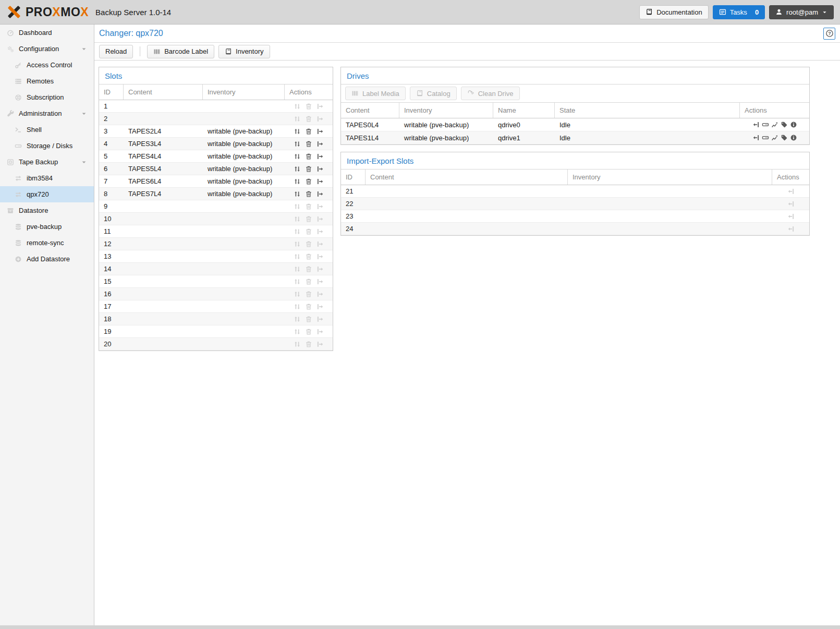 This screenshot has width=840, height=629. I want to click on slot-row: 11, so click(216, 232).